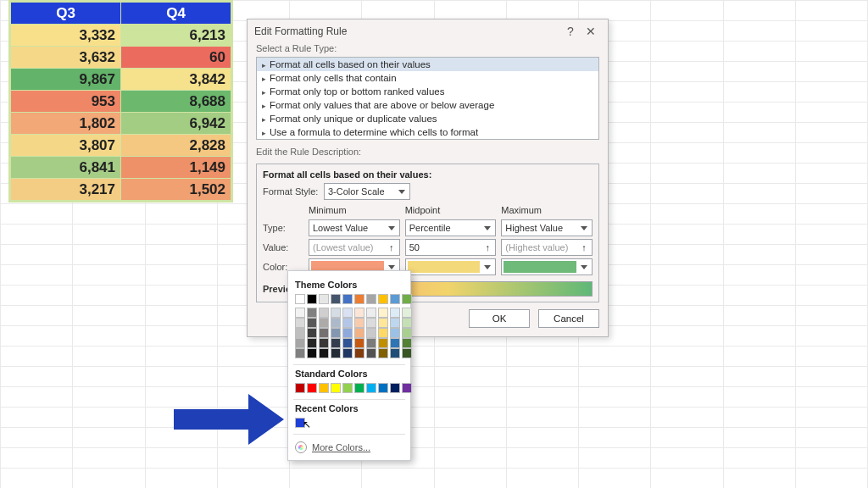  Describe the element at coordinates (367, 191) in the screenshot. I see `format-style-combo: 3-Color Scale` at that location.